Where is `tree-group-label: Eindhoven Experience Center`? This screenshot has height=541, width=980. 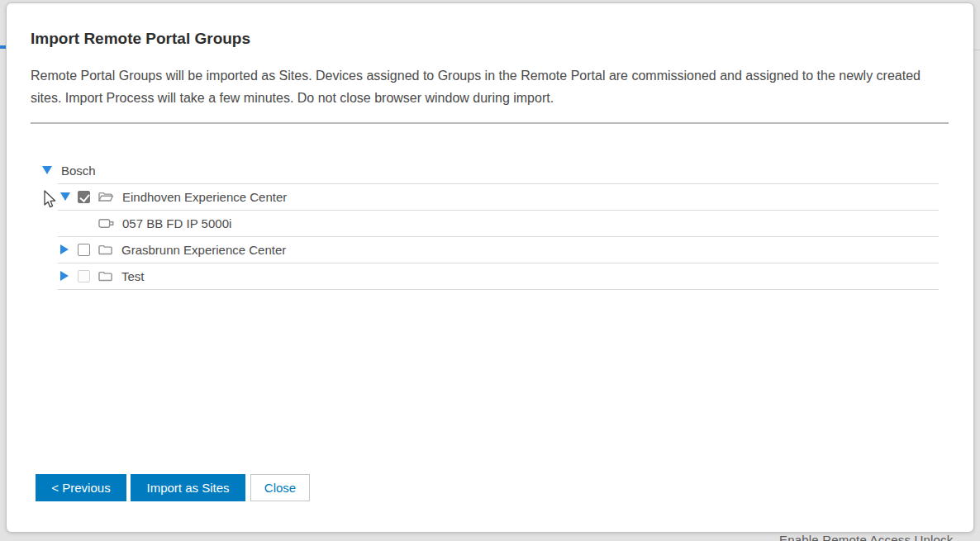 tree-group-label: Eindhoven Experience Center is located at coordinates (205, 197).